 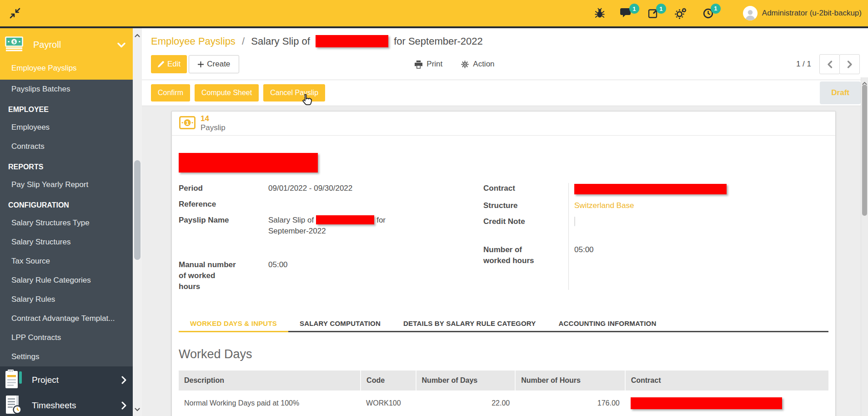 What do you see at coordinates (388, 380) in the screenshot?
I see `column-code: Code` at bounding box center [388, 380].